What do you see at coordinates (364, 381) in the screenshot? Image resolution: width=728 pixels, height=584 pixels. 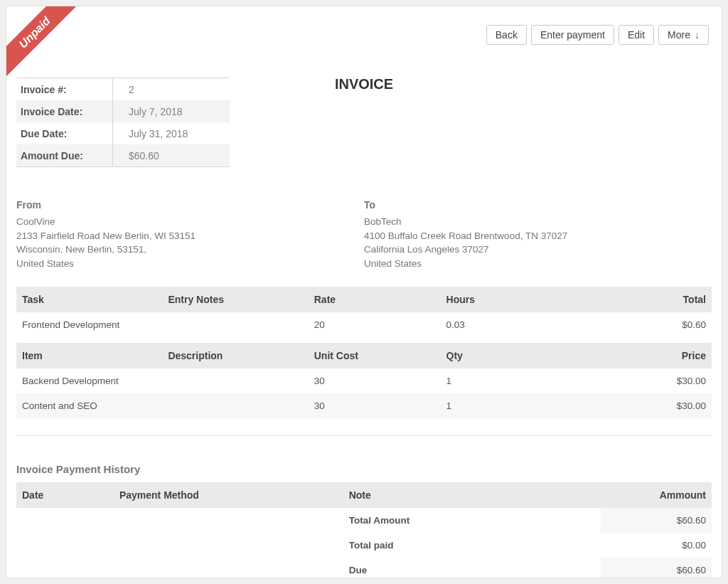 I see `table-row: Backend Development 30 1 $30.00` at bounding box center [364, 381].